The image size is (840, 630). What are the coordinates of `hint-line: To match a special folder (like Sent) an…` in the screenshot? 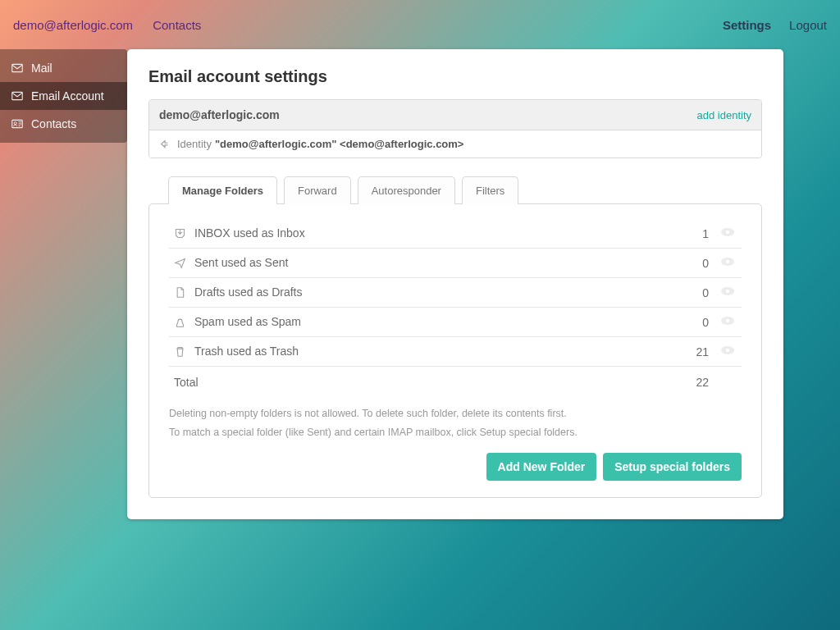 It's located at (455, 433).